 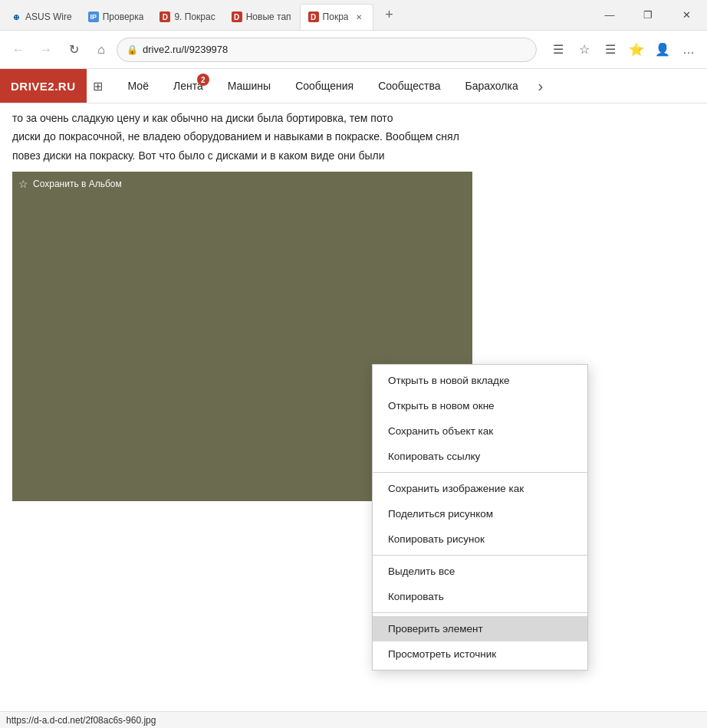 I want to click on ctx-item-select-all: Выделить все, so click(x=480, y=572).